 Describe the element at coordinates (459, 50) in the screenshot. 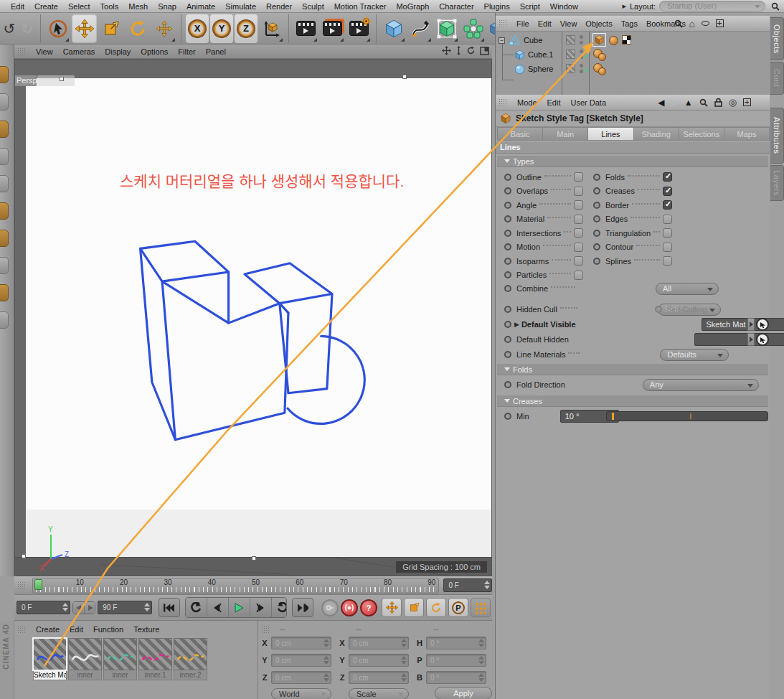

I see `viewport-zoom-icon` at that location.